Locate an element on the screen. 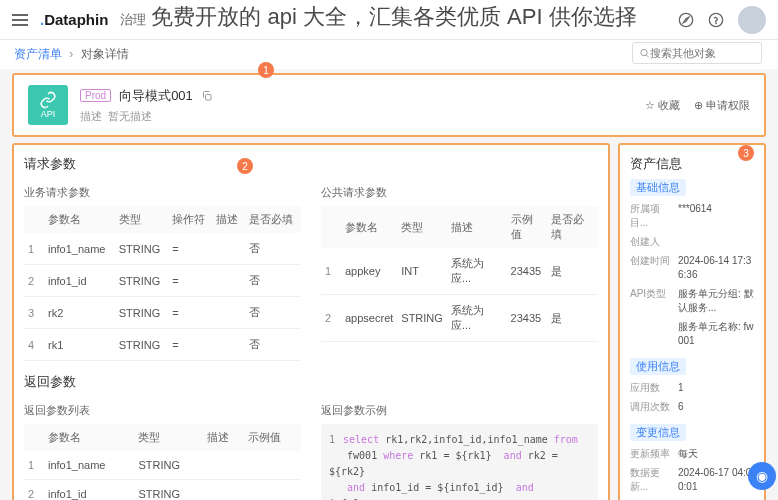 This screenshot has width=778, height=500. float-button: ◉ is located at coordinates (762, 476).